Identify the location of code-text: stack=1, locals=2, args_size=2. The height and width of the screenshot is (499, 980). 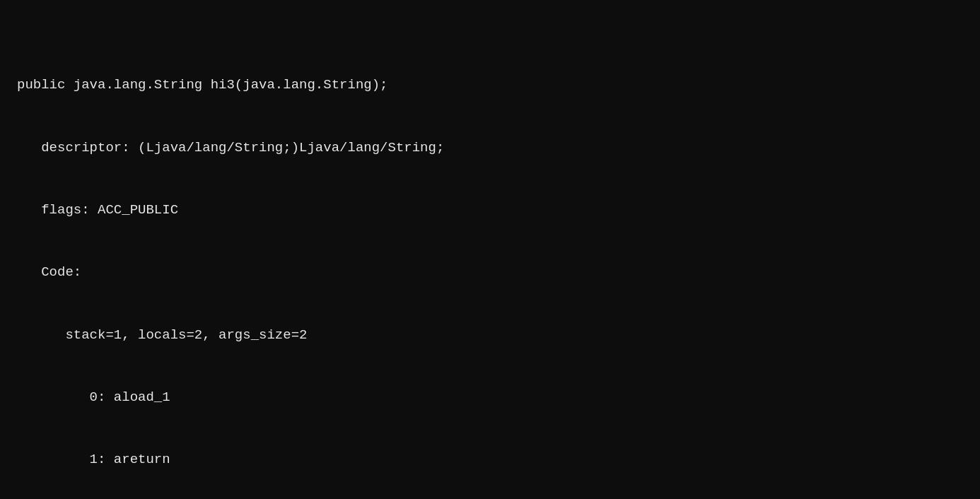
(162, 335).